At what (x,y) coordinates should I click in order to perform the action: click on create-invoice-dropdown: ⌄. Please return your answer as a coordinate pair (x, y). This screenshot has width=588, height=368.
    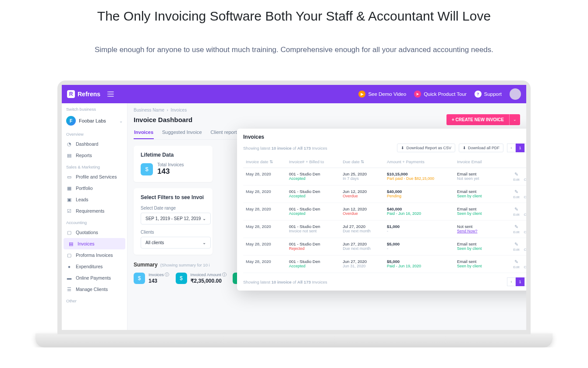
    Looking at the image, I should click on (514, 120).